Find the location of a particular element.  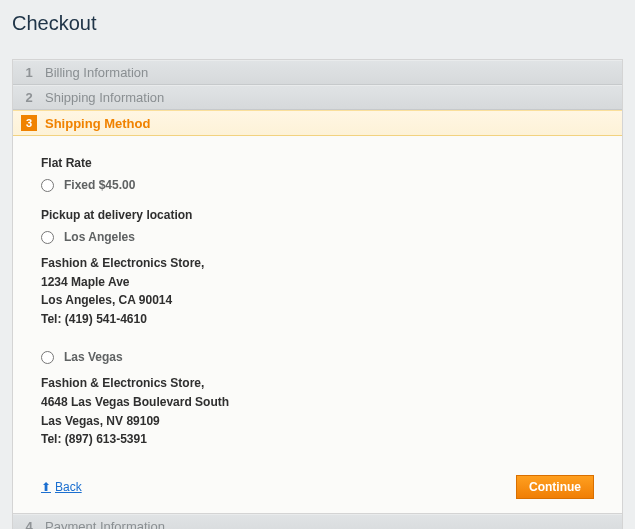

pickup-heading: Pickup at delivery location is located at coordinates (318, 215).